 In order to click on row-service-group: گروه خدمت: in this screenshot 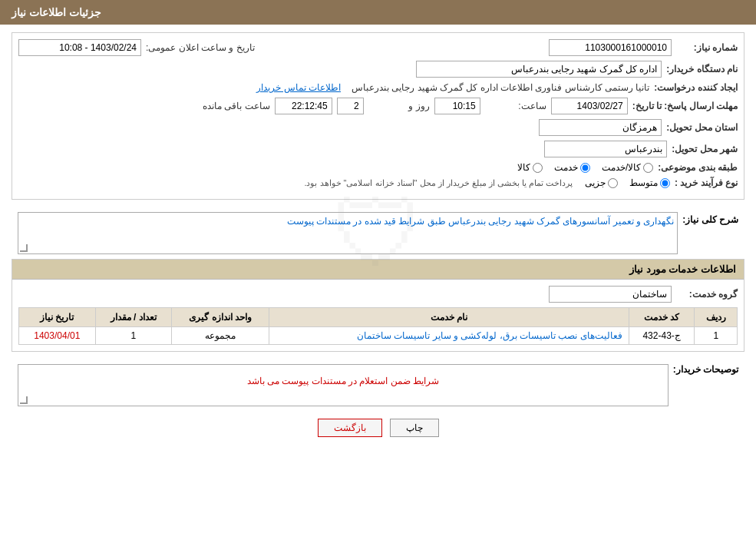, I will do `click(378, 294)`.